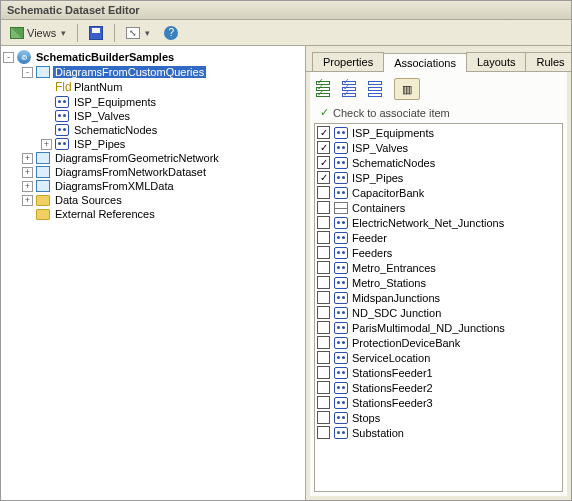 This screenshot has height=501, width=572. I want to click on tab-layouts: Layouts, so click(496, 62).